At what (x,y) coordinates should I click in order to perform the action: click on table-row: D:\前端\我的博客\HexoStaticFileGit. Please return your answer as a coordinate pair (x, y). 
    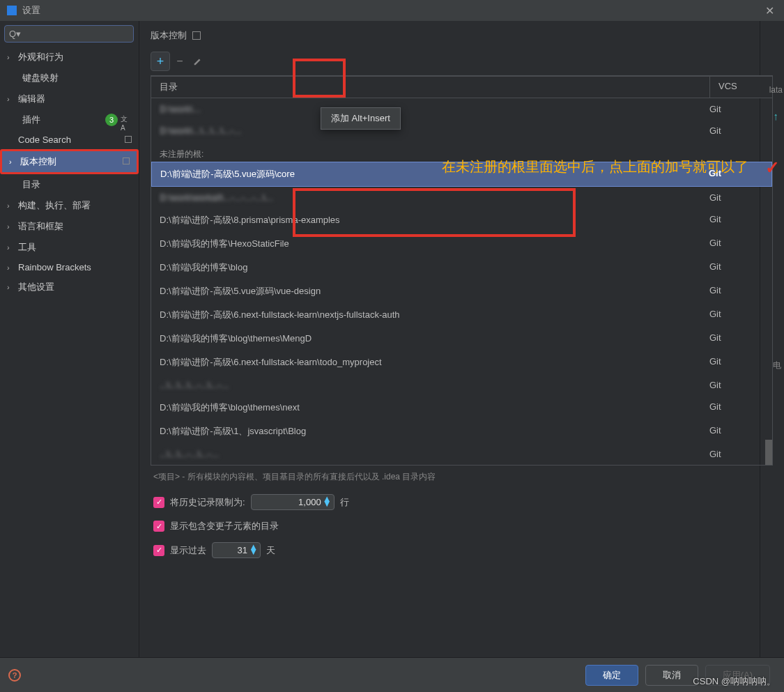
    Looking at the image, I should click on (461, 244).